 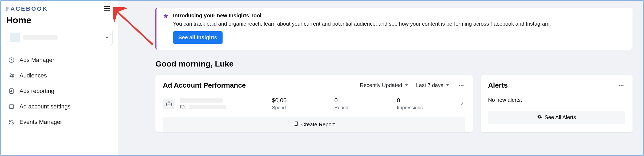 What do you see at coordinates (59, 20) in the screenshot?
I see `page-title: Home` at bounding box center [59, 20].